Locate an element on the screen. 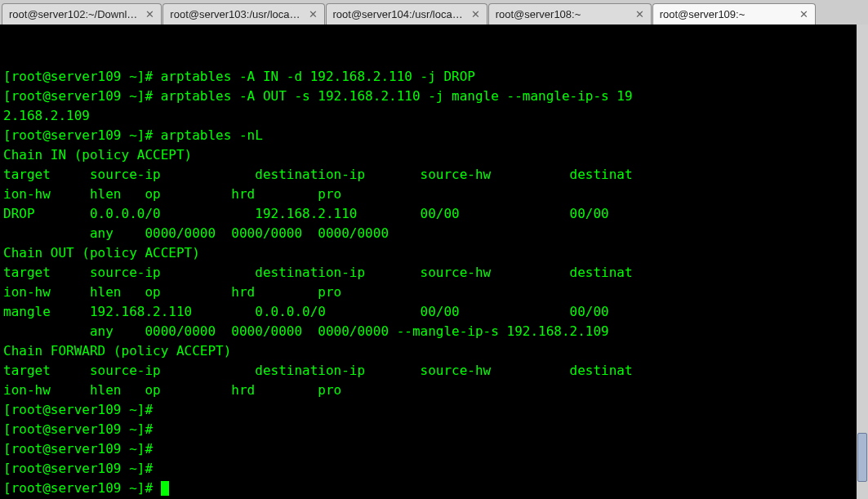 This screenshot has height=499, width=868. tab-label: root@server108:~ is located at coordinates (539, 15).